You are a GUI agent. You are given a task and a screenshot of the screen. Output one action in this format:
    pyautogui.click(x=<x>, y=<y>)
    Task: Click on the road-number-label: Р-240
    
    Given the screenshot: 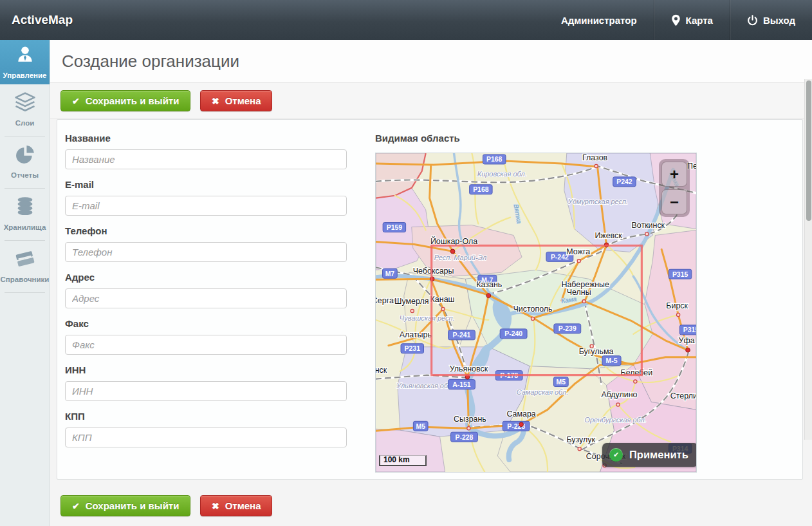 What is the action you would take?
    pyautogui.click(x=513, y=333)
    